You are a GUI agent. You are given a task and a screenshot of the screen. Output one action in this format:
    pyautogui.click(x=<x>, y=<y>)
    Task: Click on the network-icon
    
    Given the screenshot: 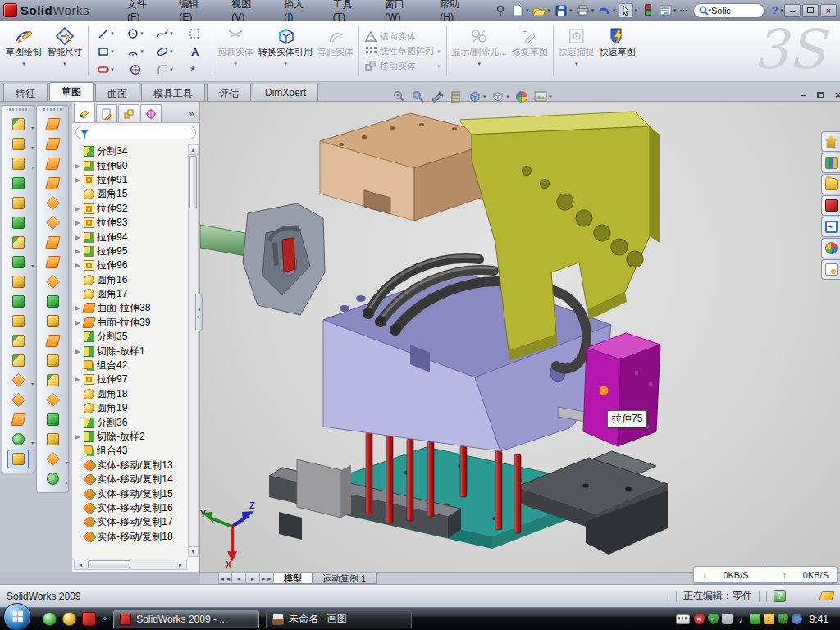 What is the action you would take?
    pyautogui.click(x=755, y=619)
    